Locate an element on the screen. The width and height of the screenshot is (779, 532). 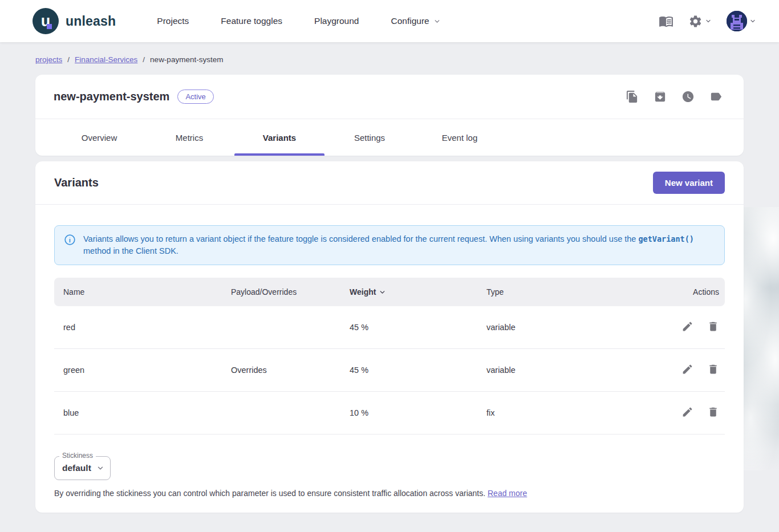
history-clock-icon is located at coordinates (688, 97).